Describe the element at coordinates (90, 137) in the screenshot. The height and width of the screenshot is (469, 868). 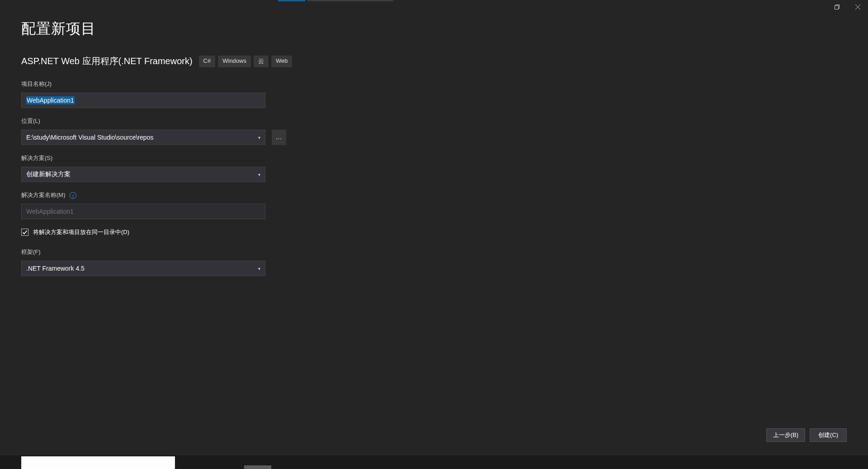
I see `location-value: E:\study\Microsoft Visual Studio\source\…` at that location.